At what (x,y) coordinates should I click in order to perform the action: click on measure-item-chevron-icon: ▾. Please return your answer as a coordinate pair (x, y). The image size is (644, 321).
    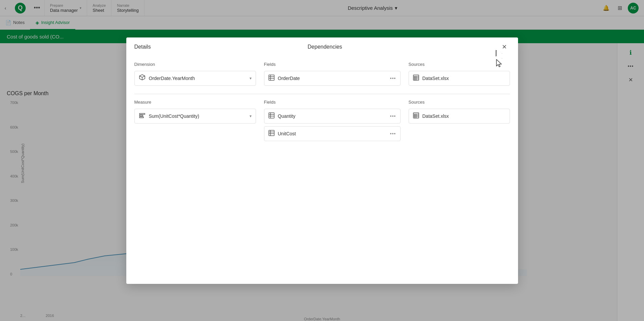
    Looking at the image, I should click on (251, 116).